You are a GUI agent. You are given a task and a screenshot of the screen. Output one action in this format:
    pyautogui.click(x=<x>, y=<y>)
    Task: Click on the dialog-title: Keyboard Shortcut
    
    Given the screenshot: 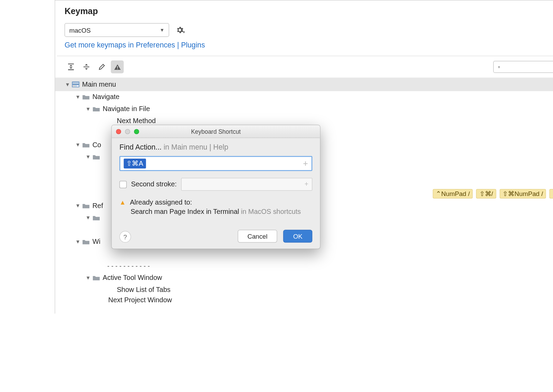 What is the action you would take?
    pyautogui.click(x=216, y=131)
    